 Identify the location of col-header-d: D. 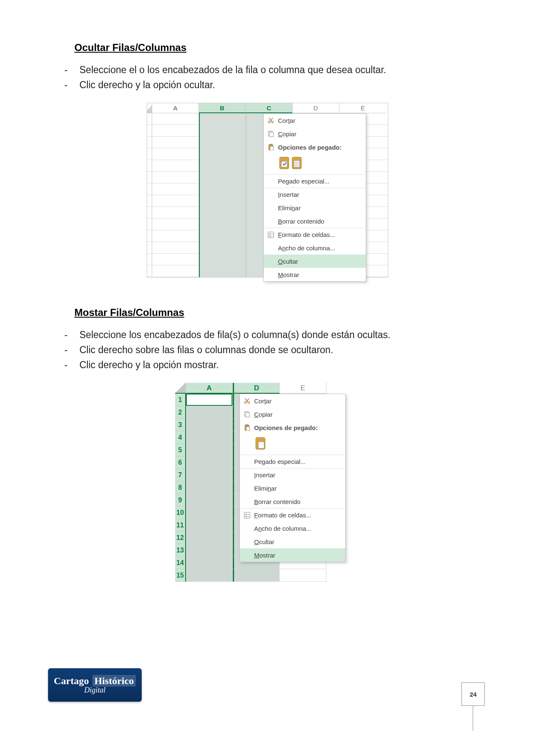
(316, 108).